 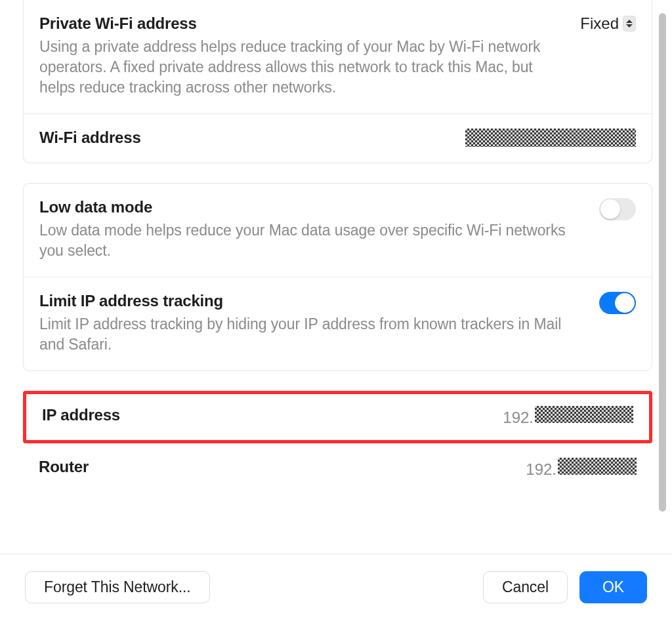 What do you see at coordinates (312, 207) in the screenshot?
I see `low-data-title: Low data mode` at bounding box center [312, 207].